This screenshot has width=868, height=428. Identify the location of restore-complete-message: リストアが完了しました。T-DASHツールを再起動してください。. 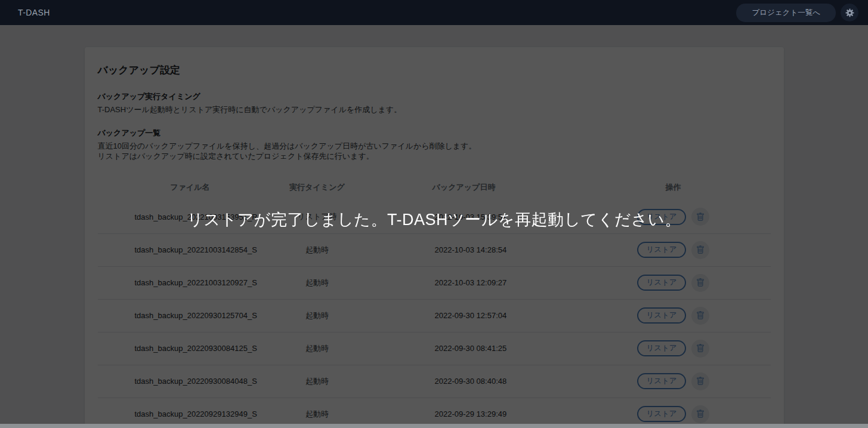
(434, 220).